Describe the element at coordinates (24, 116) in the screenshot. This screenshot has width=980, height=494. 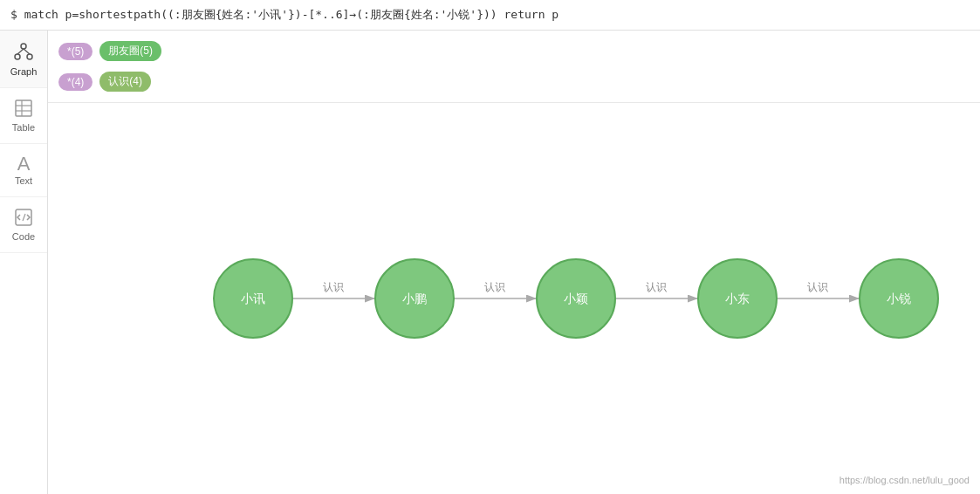
I see `sidebar-item-table: Table` at that location.